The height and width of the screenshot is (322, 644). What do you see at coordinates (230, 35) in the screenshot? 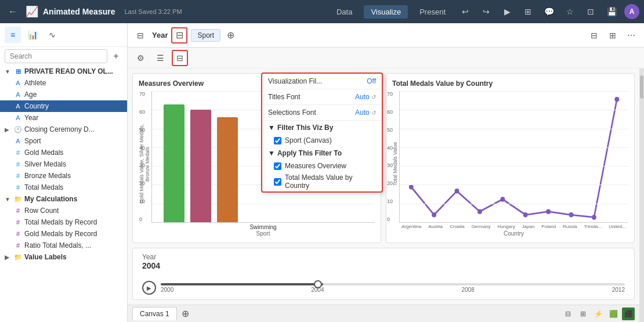
I see `add-filter-button: ⊕` at bounding box center [230, 35].